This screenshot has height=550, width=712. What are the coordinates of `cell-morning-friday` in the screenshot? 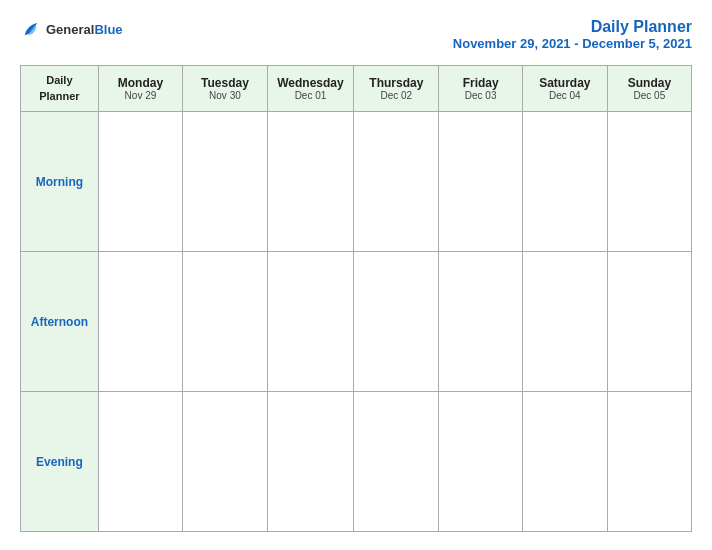 It's located at (480, 182).